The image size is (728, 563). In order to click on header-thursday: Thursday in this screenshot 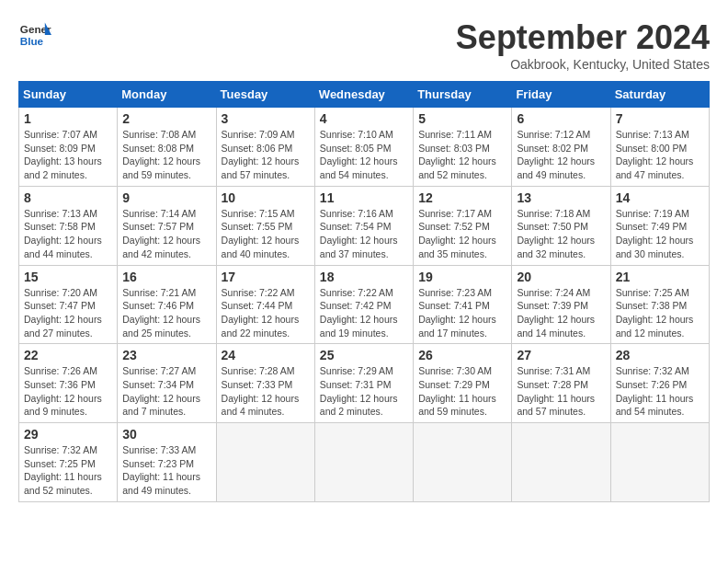, I will do `click(463, 95)`.